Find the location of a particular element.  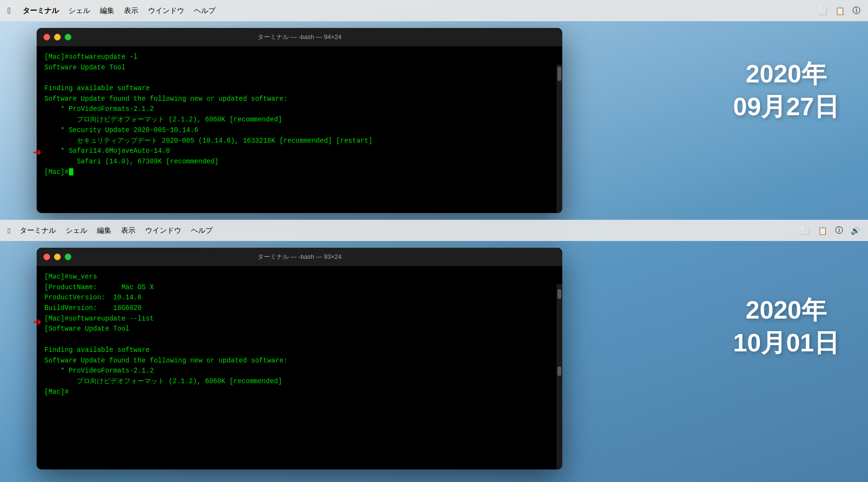

terminal-titlebar-2: ターミナル — -bash — 93×24 is located at coordinates (299, 257).